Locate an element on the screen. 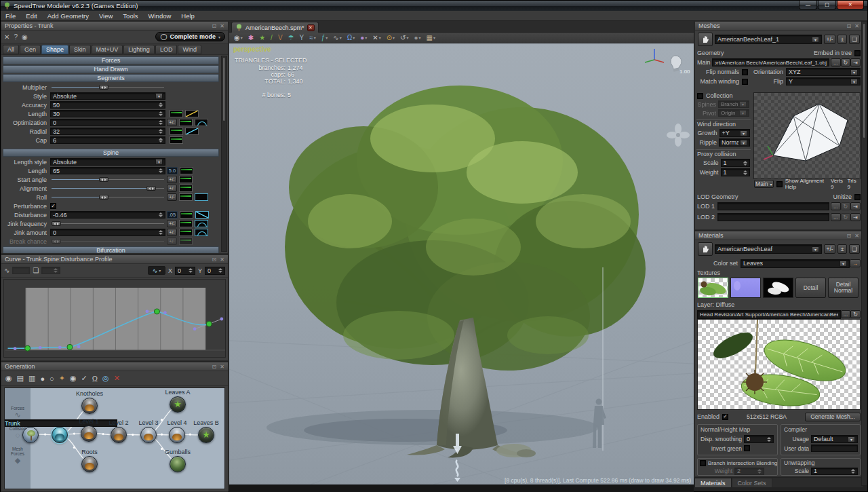 The height and width of the screenshot is (492, 868). alpha-texture-thumb is located at coordinates (778, 288).